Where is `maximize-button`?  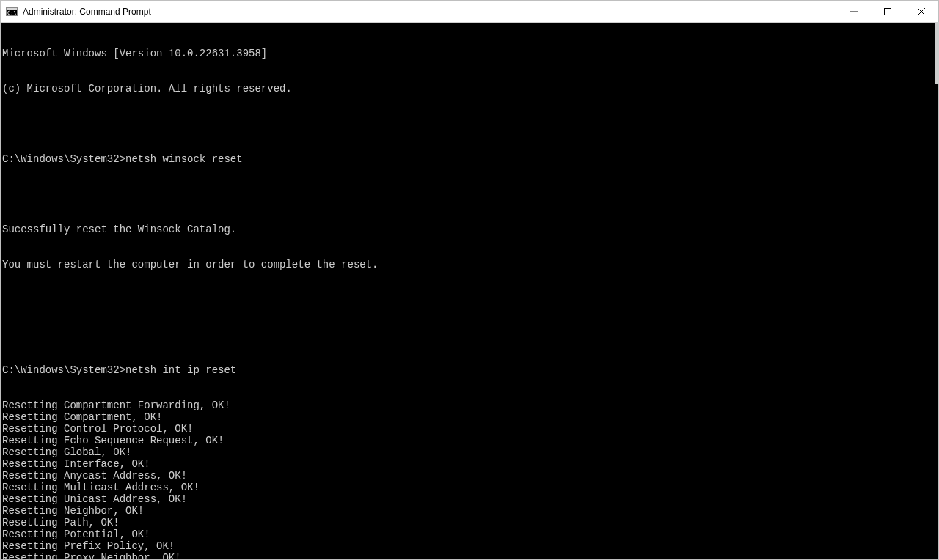
maximize-button is located at coordinates (888, 12).